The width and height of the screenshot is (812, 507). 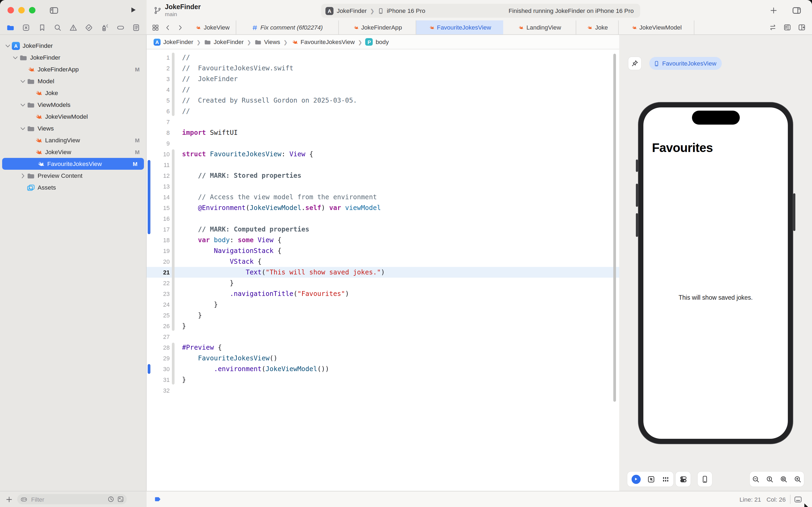 What do you see at coordinates (89, 27) in the screenshot?
I see `test-navigator-icon` at bounding box center [89, 27].